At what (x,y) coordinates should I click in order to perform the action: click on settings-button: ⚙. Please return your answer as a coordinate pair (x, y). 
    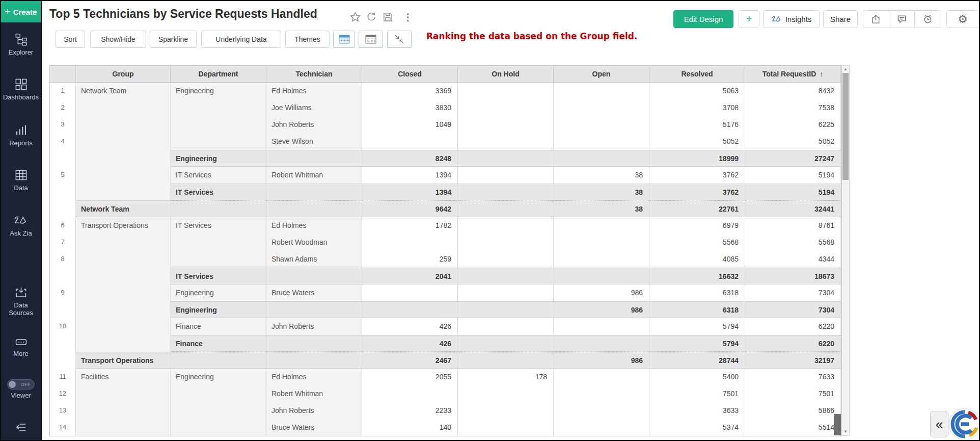
    Looking at the image, I should click on (963, 19).